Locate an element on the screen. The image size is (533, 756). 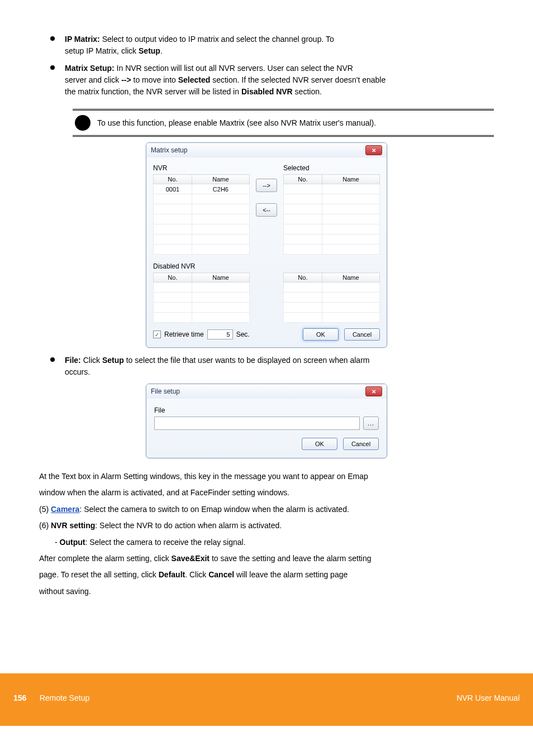
disabled-nvr-table: No. Name is located at coordinates (201, 298).